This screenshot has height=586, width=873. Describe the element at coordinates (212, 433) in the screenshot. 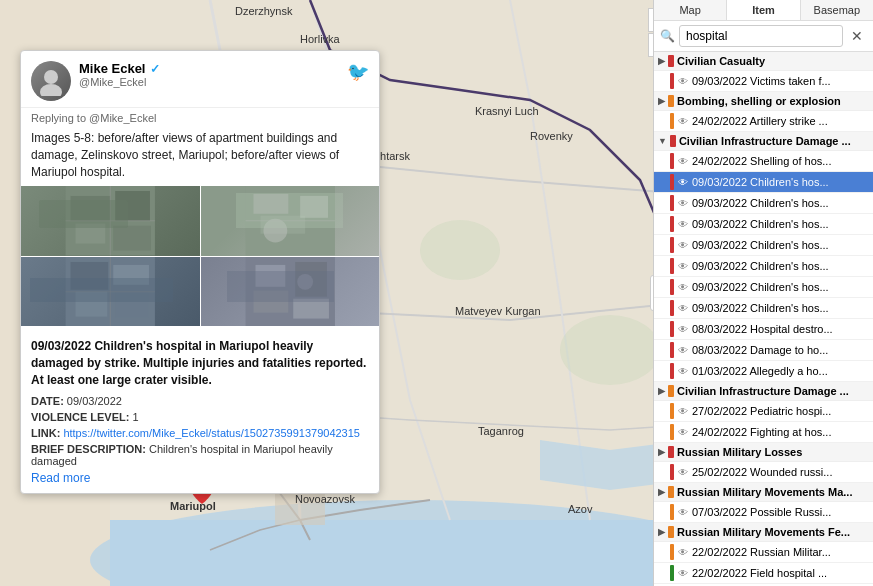

I see `event-link-url: https://twitter.com/Mike_Eckel/status/15…` at that location.